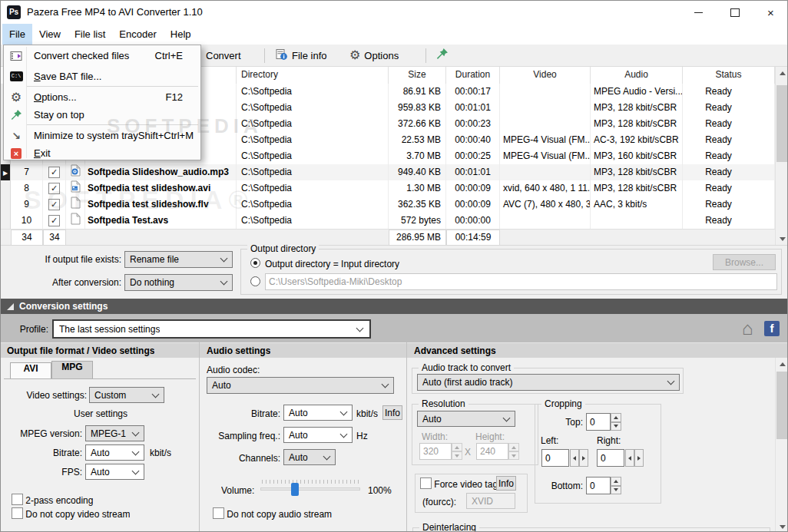  What do you see at coordinates (102, 115) in the screenshot?
I see `menu-item-stay-on-top: Stay on top` at bounding box center [102, 115].